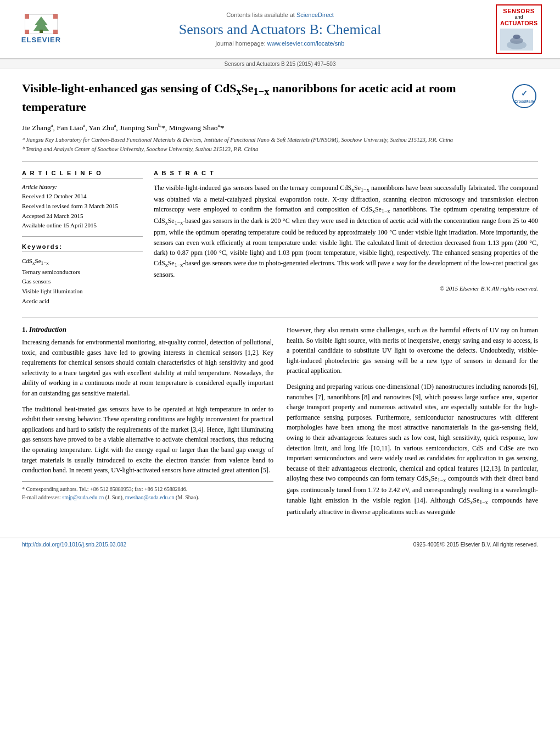 Image resolution: width=560 pixels, height=742 pixels. What do you see at coordinates (82, 262) in the screenshot?
I see `kw1: CdSxSe1−x` at bounding box center [82, 262].